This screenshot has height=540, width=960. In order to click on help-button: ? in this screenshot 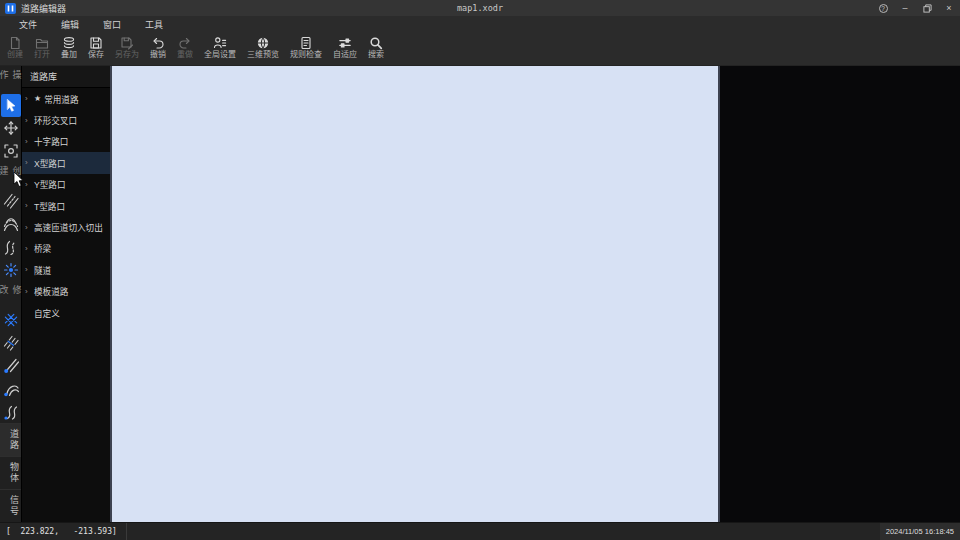, I will do `click(883, 8)`.